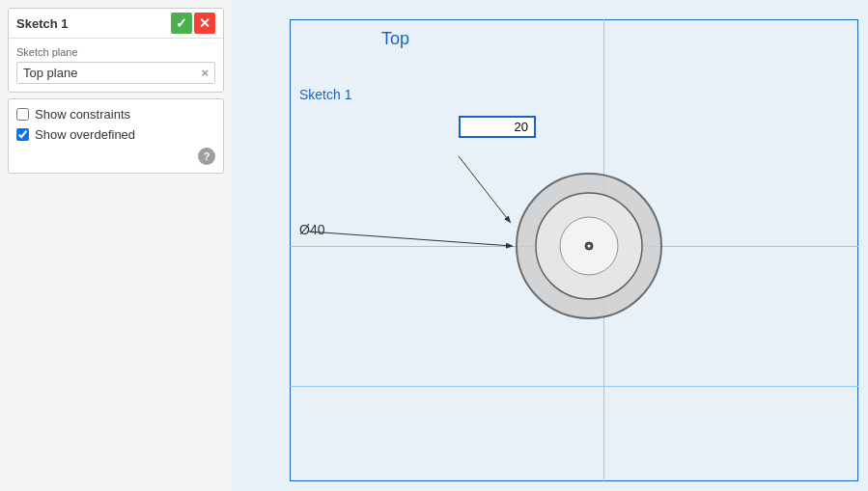 The image size is (868, 491). I want to click on sketch-plane-label: Sketch plane, so click(116, 52).